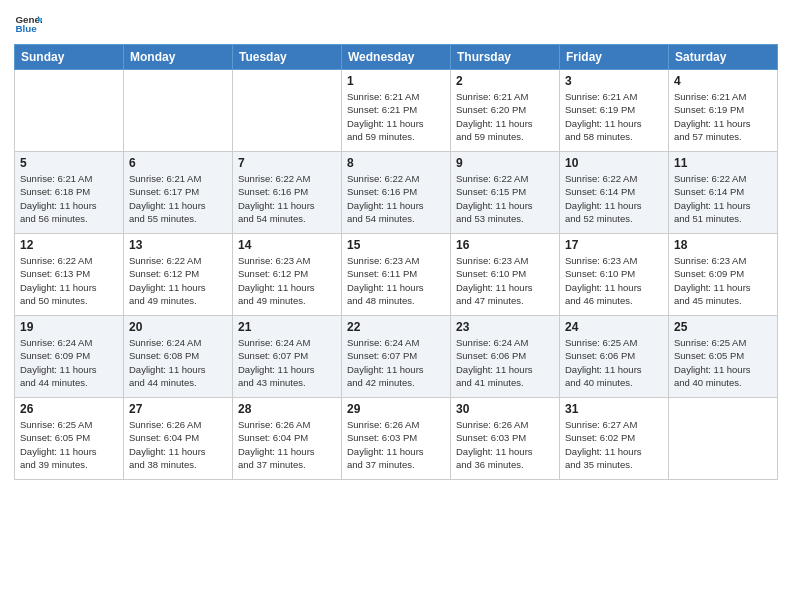 This screenshot has width=792, height=612. Describe the element at coordinates (614, 58) in the screenshot. I see `weekday-header-friday: Friday` at that location.